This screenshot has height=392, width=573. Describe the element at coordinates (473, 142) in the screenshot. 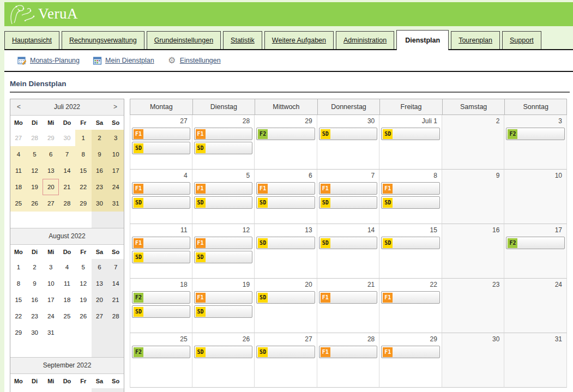

I see `day-cell: 2` at that location.